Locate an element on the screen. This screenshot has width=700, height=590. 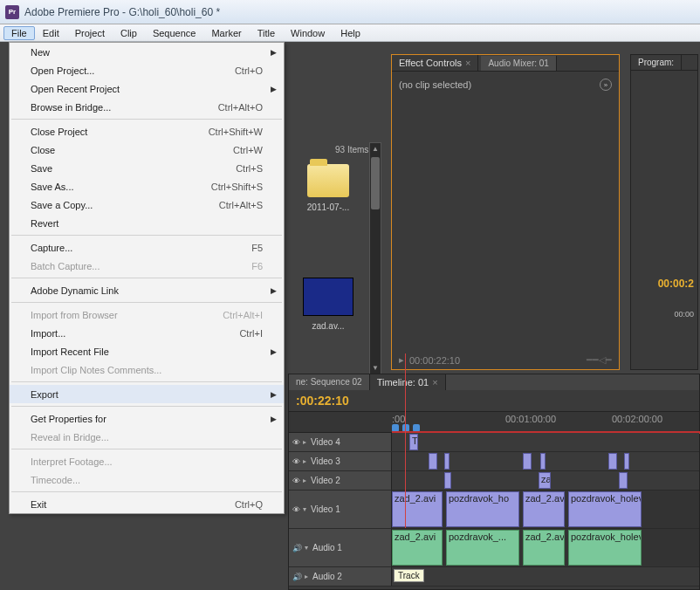
track-header: 👁 ▸ Video 2 is located at coordinates (340, 480).